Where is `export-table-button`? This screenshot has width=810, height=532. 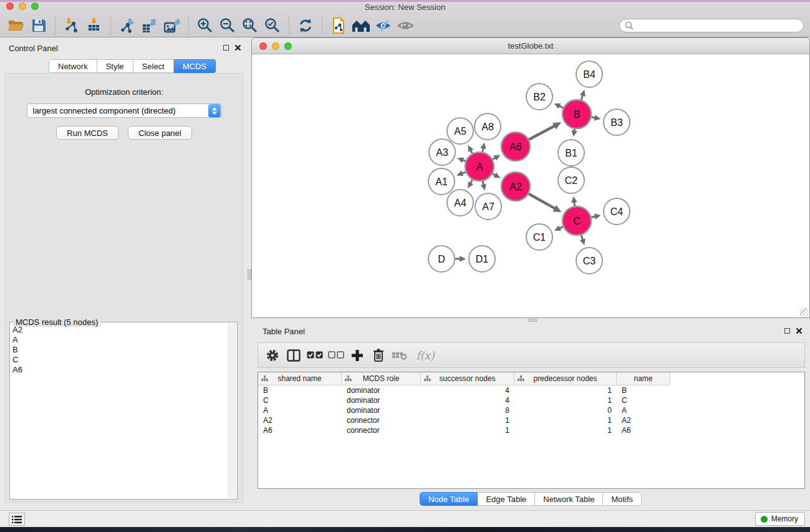
export-table-button is located at coordinates (150, 26).